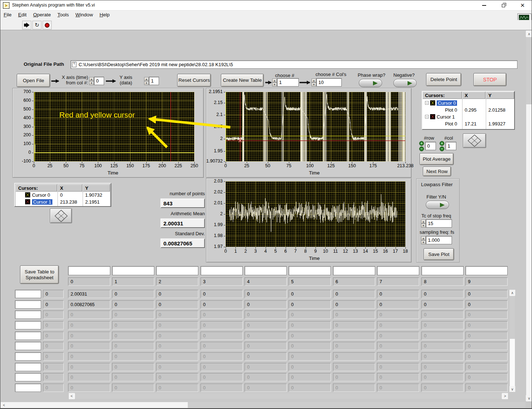  I want to click on y-axis-spinner: ▲▼, so click(146, 81).